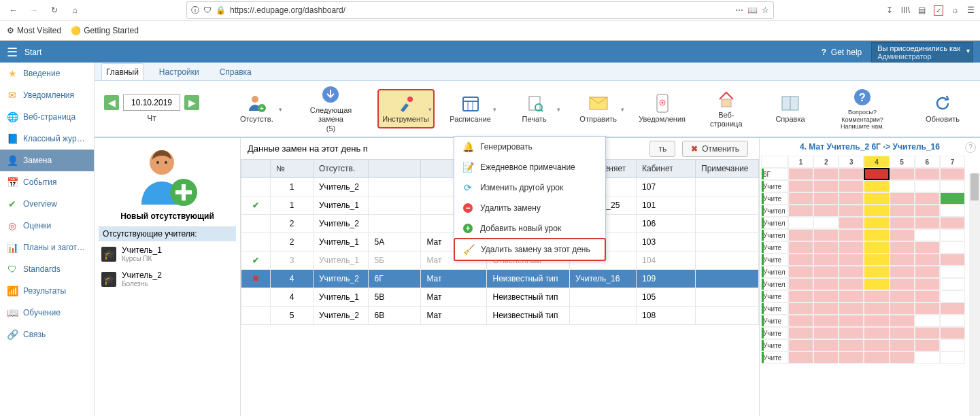 The image size is (980, 416). I want to click on reload-button: ↻, so click(54, 10).